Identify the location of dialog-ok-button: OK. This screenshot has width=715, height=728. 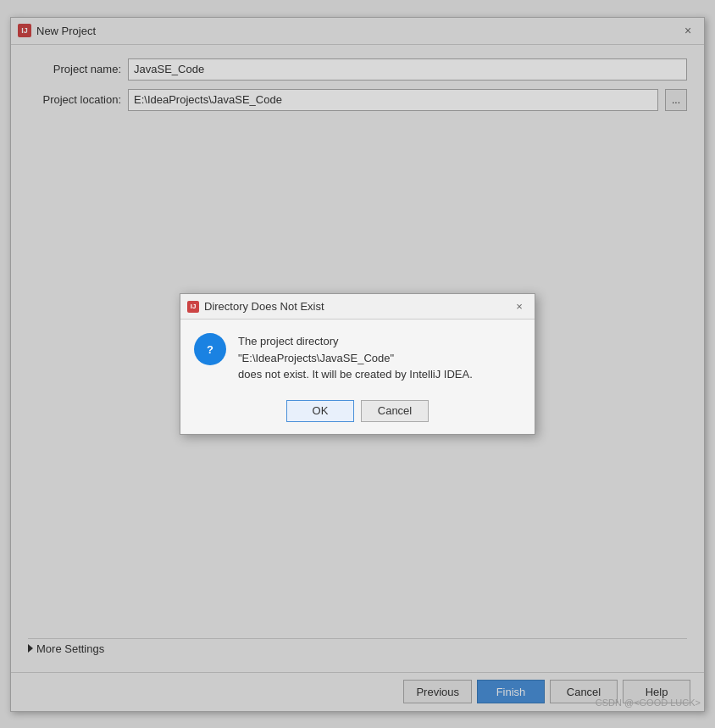
(320, 411).